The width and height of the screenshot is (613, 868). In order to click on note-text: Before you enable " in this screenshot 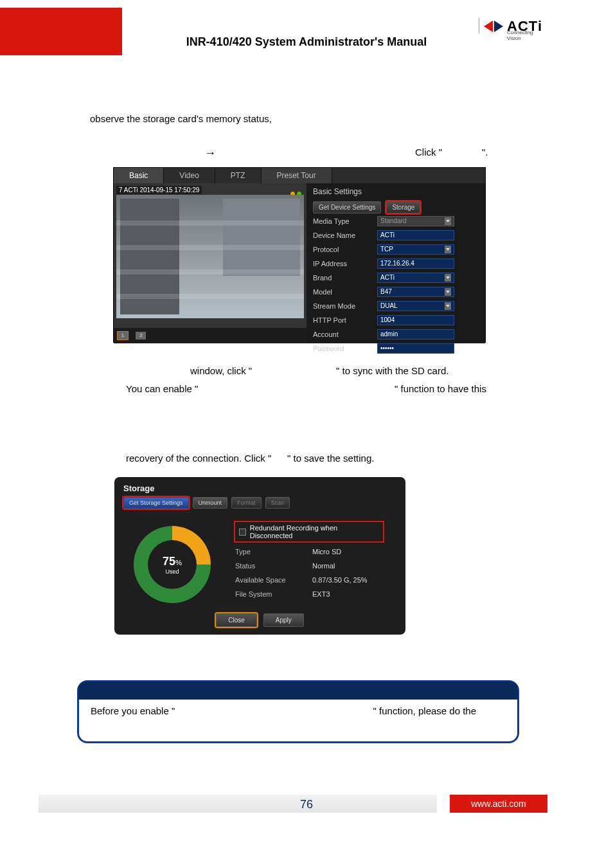, I will do `click(132, 711)`.